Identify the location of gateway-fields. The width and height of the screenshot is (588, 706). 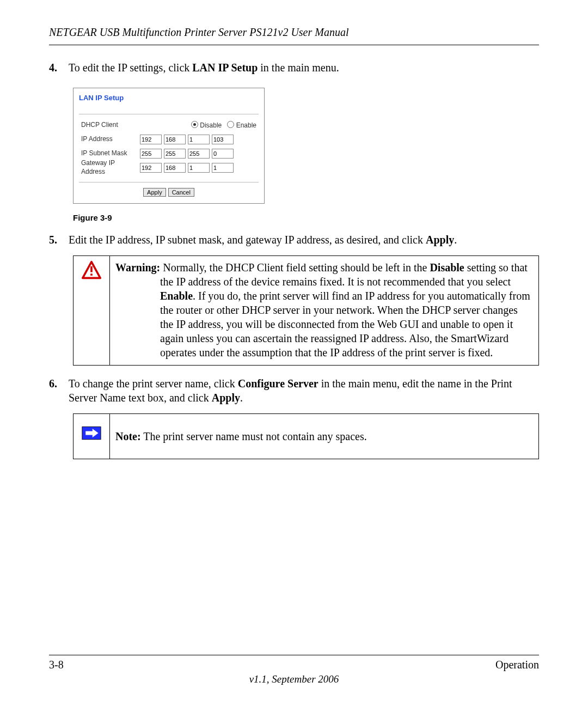
(187, 168).